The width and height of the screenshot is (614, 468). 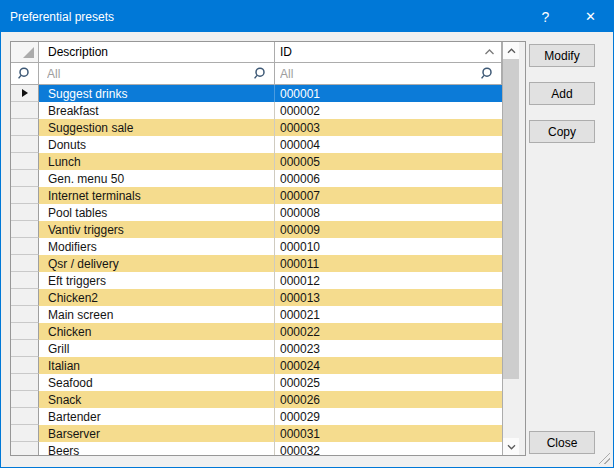 I want to click on titlebar-close-button: ✕, so click(x=590, y=16).